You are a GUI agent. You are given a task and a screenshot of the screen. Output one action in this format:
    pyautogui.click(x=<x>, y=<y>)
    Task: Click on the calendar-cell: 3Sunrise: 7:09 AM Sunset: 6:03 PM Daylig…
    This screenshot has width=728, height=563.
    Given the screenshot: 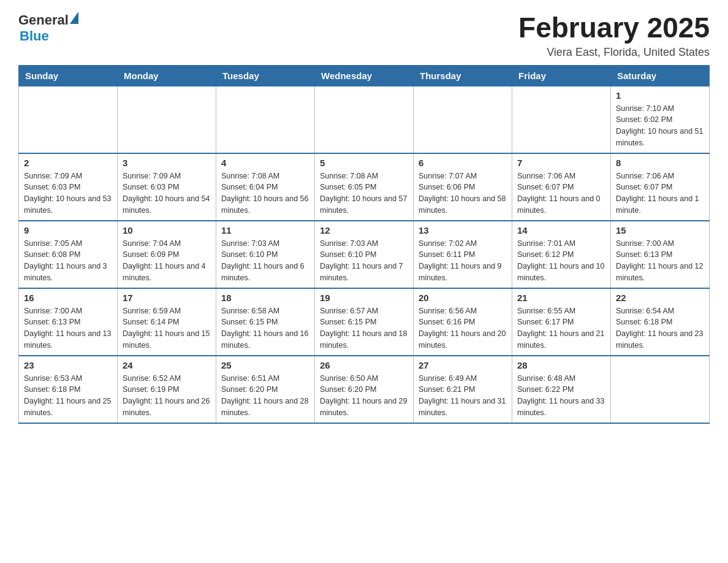 What is the action you would take?
    pyautogui.click(x=167, y=187)
    